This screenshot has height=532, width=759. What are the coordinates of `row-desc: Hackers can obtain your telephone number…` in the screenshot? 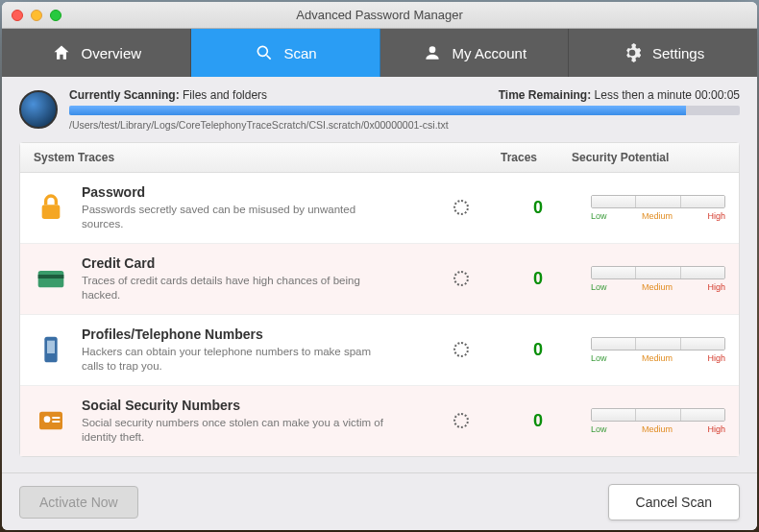 It's located at (235, 359).